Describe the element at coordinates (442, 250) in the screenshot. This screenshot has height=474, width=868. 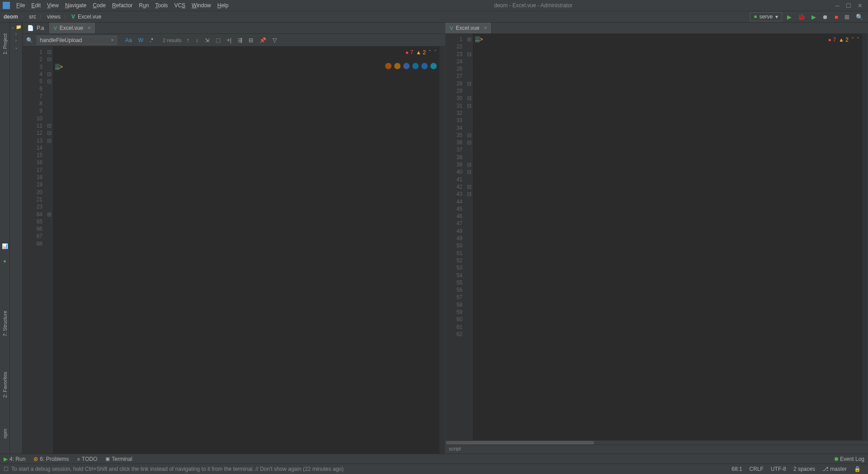
I see `error-stripe-left` at that location.